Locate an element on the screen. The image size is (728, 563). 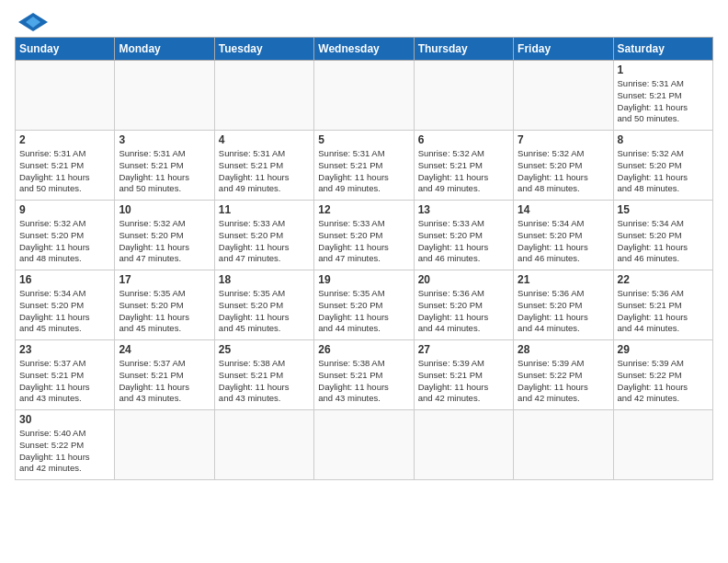
header-cell-wednesday: Wednesday is located at coordinates (364, 50).